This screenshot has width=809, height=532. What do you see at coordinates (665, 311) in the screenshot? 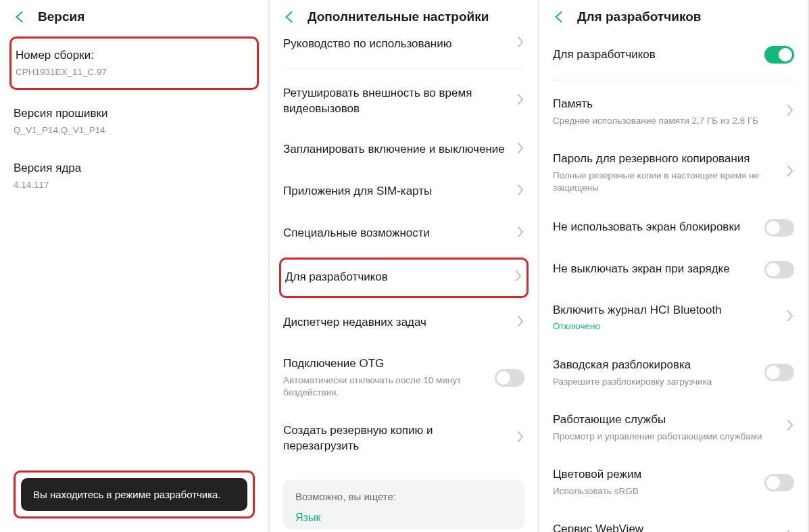
I see `label: Включить журнал HCI Bluetooth` at bounding box center [665, 311].